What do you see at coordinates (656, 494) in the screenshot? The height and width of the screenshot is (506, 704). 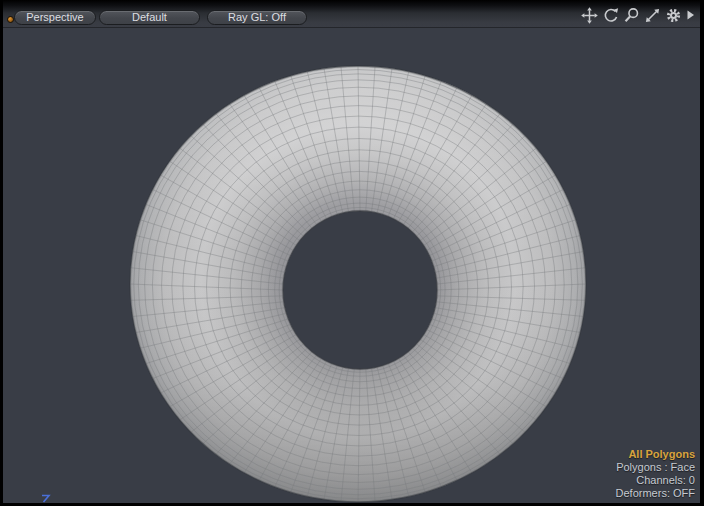 I see `hud-deformers-line: Deformers: OFF` at bounding box center [656, 494].